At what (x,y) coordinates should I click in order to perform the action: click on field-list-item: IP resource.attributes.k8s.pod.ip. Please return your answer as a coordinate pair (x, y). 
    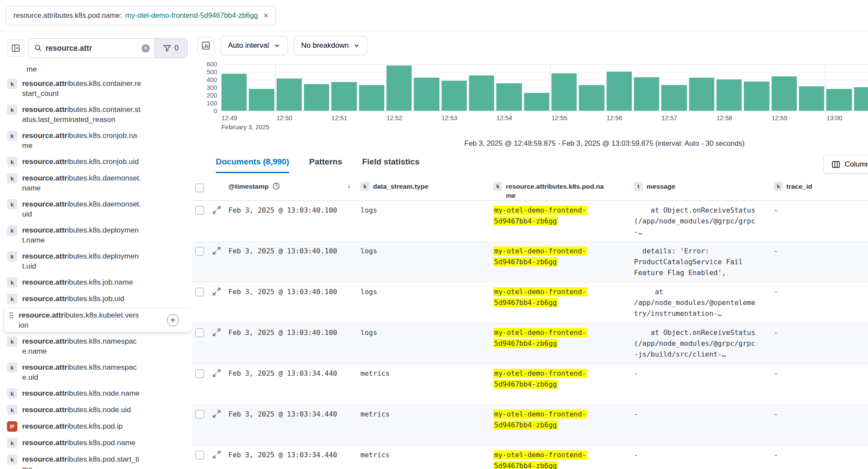
    Looking at the image, I should click on (98, 426).